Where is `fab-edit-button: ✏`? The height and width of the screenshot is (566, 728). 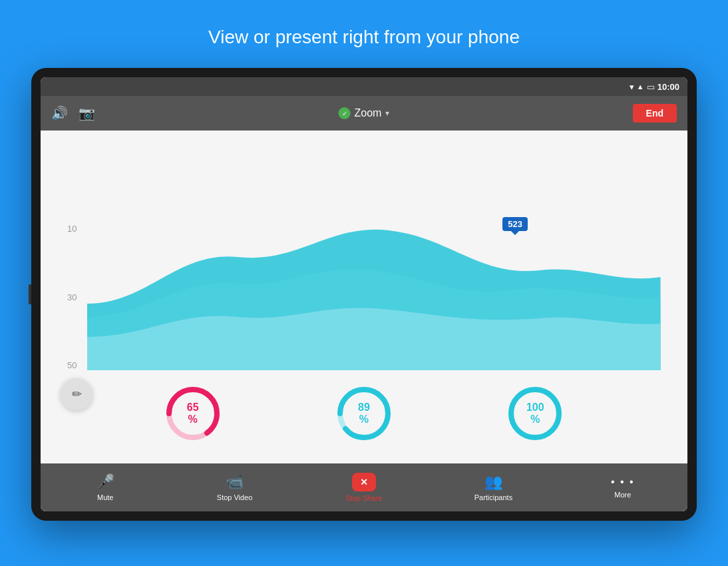
fab-edit-button: ✏ is located at coordinates (77, 394).